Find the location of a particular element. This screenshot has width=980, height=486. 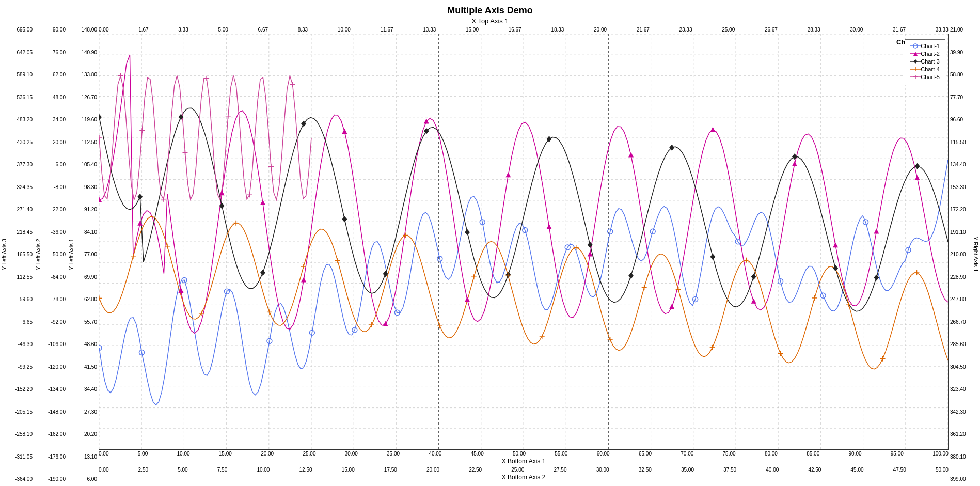

tick-label: 6.00 is located at coordinates (55, 164).